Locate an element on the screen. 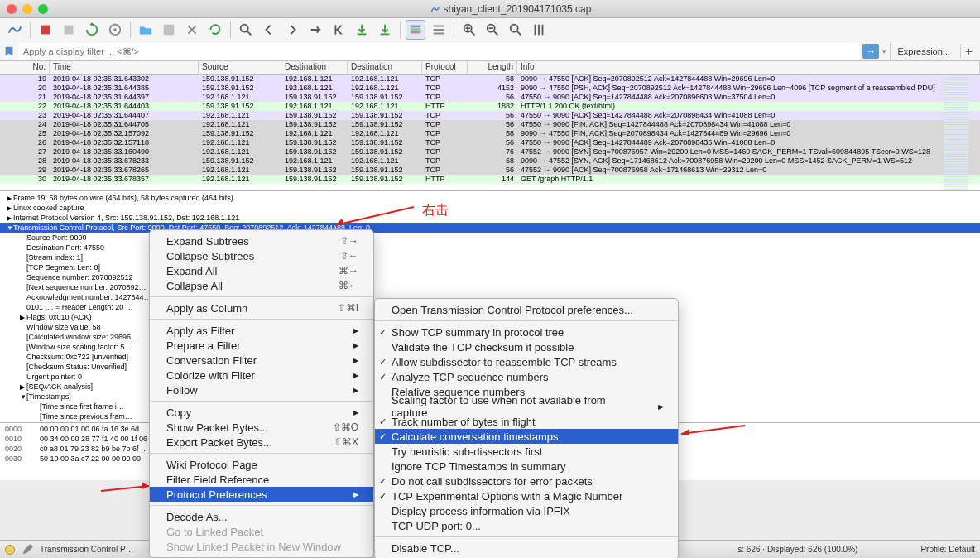 This screenshot has height=558, width=980. packet-row: 222019-04-18 02:35:31.644403159.138.91.1… is located at coordinates (490, 106).